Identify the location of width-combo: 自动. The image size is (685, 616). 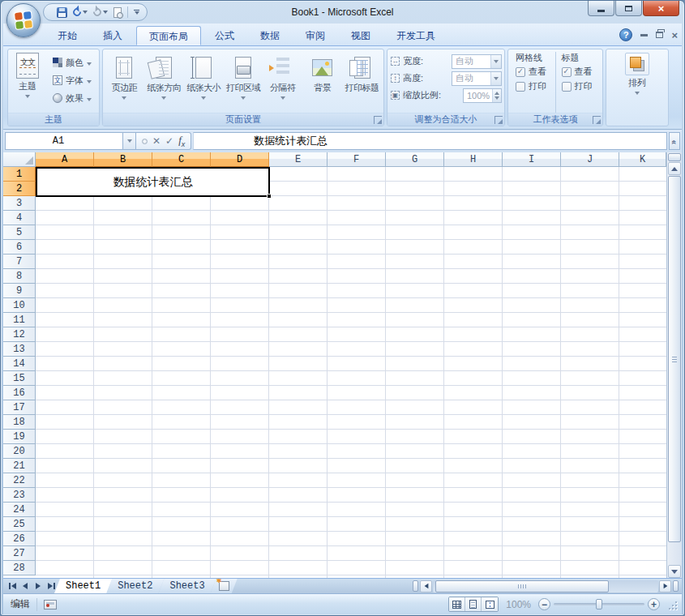
(477, 62).